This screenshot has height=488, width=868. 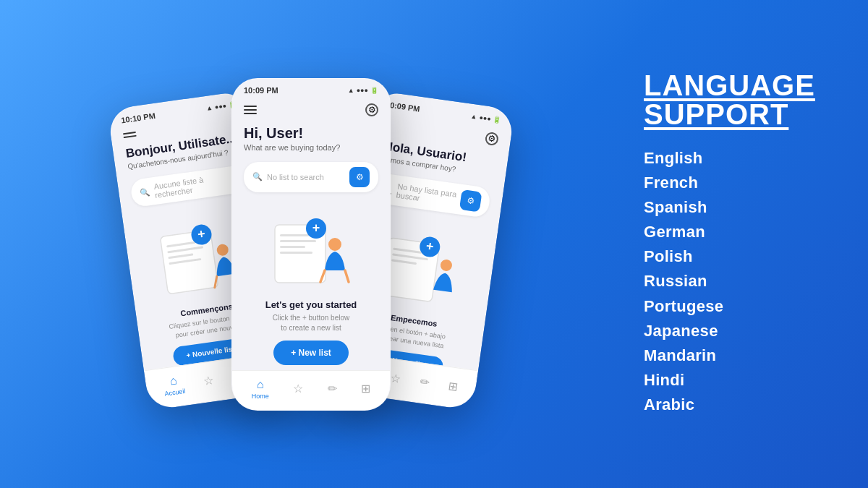 What do you see at coordinates (738, 257) in the screenshot?
I see `language-item-4: Polish` at bounding box center [738, 257].